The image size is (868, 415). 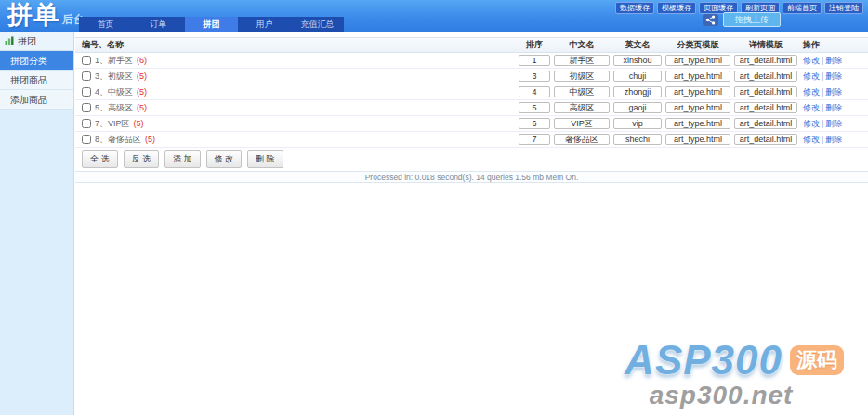 What do you see at coordinates (835, 45) in the screenshot?
I see `header-operations: 操作` at bounding box center [835, 45].